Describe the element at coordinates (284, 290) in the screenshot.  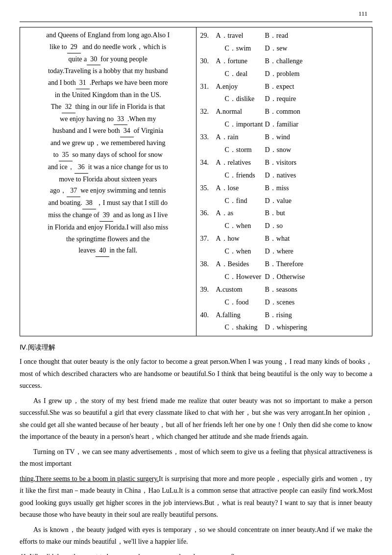
I see `question-39-row: 39. A.custom B．seasons` at that location.